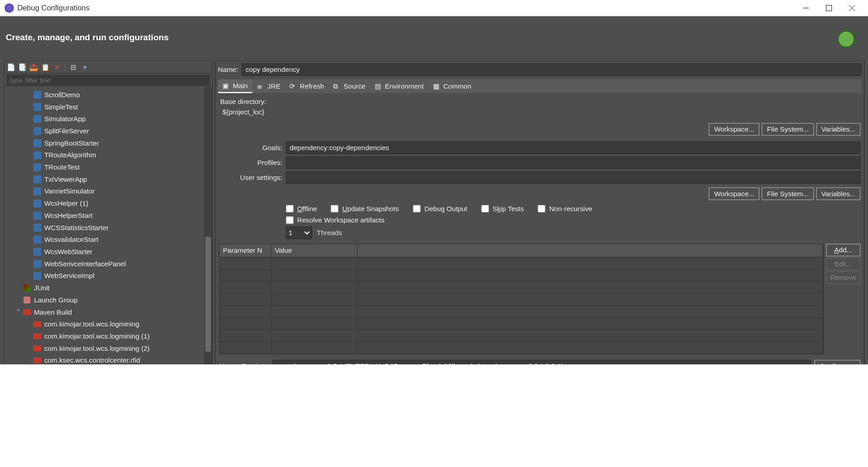 This screenshot has width=868, height=467. I want to click on tree-item: SplitFileServer, so click(104, 131).